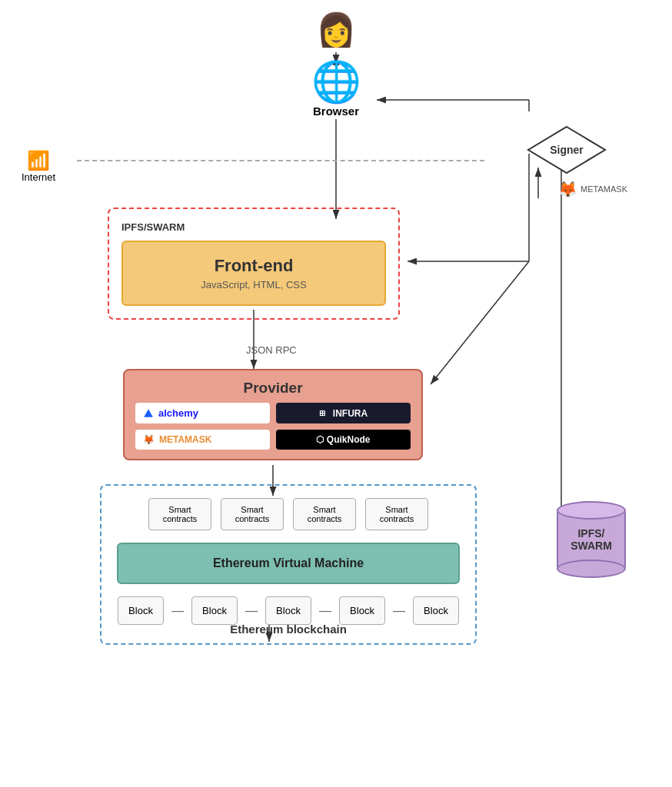 This screenshot has width=672, height=787. What do you see at coordinates (337, 111) in the screenshot?
I see `browser-label: Browser` at bounding box center [337, 111].